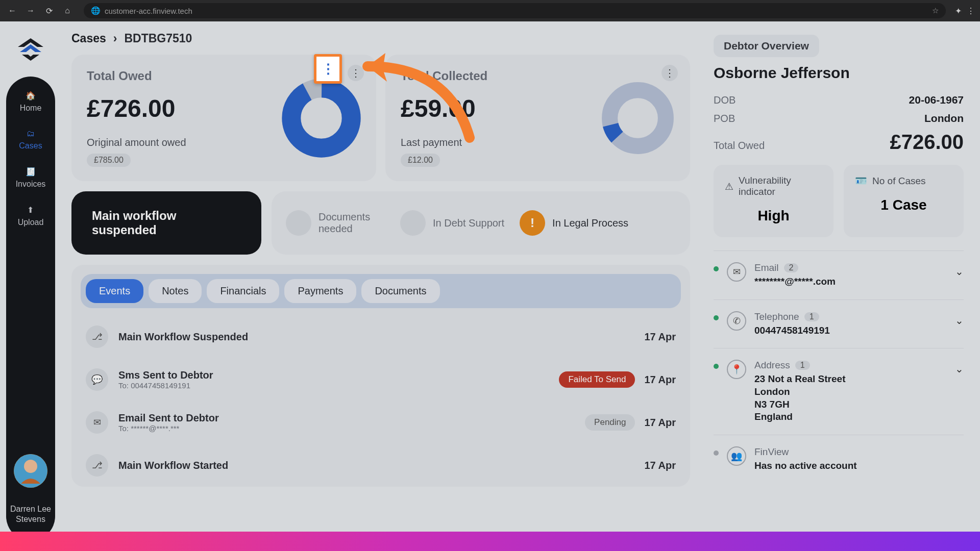 The width and height of the screenshot is (980, 551). What do you see at coordinates (444, 143) in the screenshot?
I see `card-sub-label: Last payment` at bounding box center [444, 143].